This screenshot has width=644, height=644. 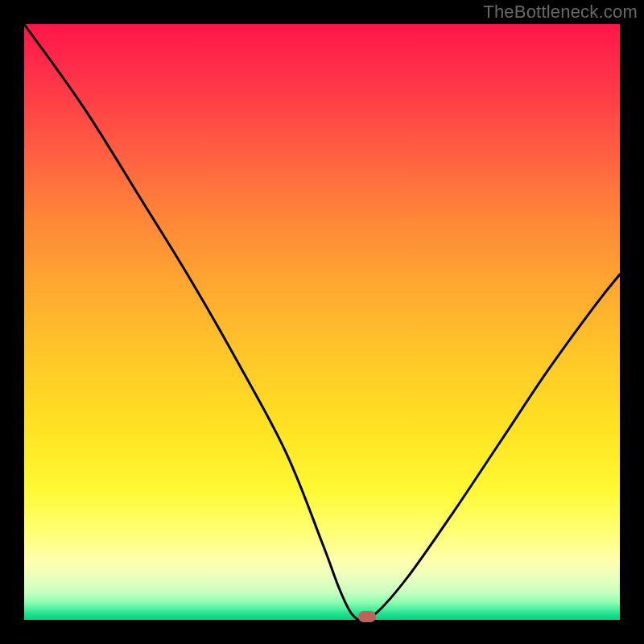 I want to click on optimum-marker, so click(x=367, y=617).